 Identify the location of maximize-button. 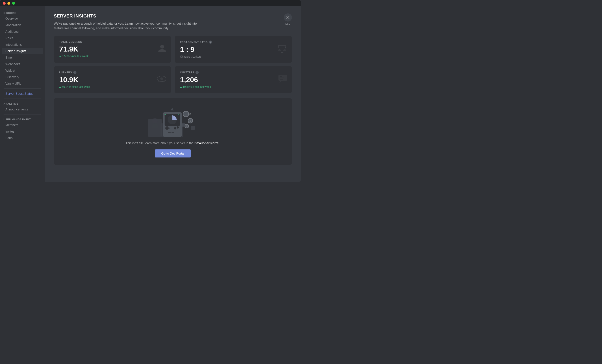
(14, 3).